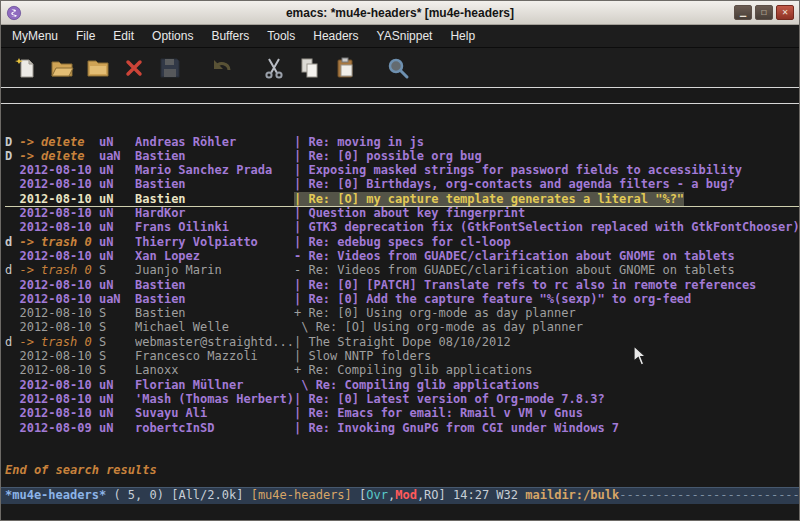  What do you see at coordinates (410, 213) in the screenshot?
I see `message-subject: | Question about key fingerprint` at bounding box center [410, 213].